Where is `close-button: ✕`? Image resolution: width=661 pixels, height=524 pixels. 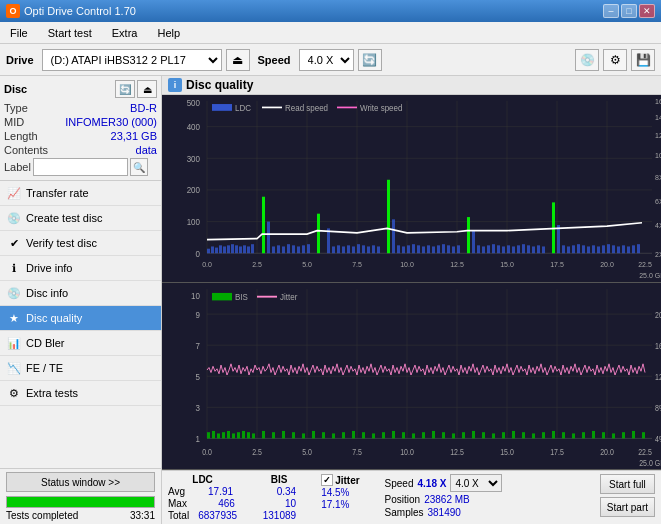
close-button: ✕ is located at coordinates (647, 11).